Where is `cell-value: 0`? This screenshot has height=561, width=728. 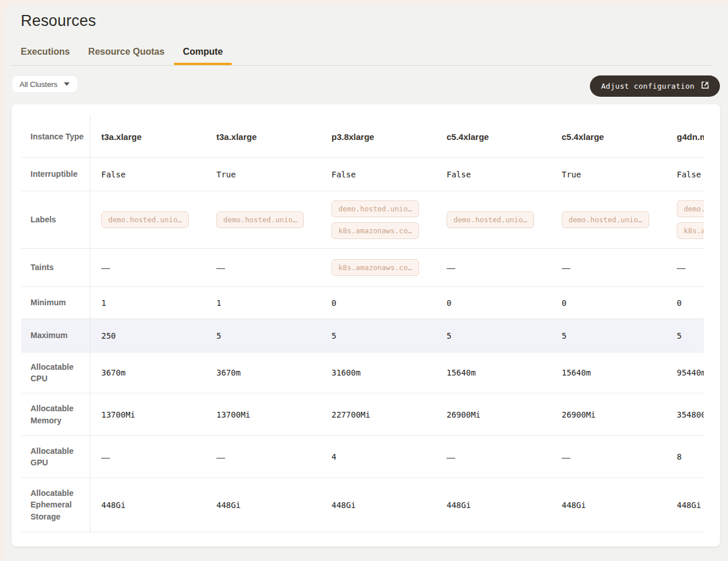 cell-value: 0 is located at coordinates (564, 303).